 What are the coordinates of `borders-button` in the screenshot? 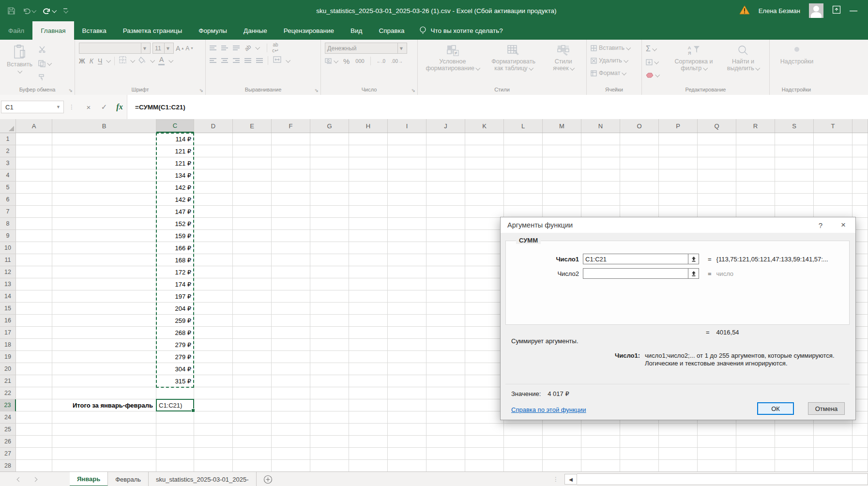 It's located at (123, 61).